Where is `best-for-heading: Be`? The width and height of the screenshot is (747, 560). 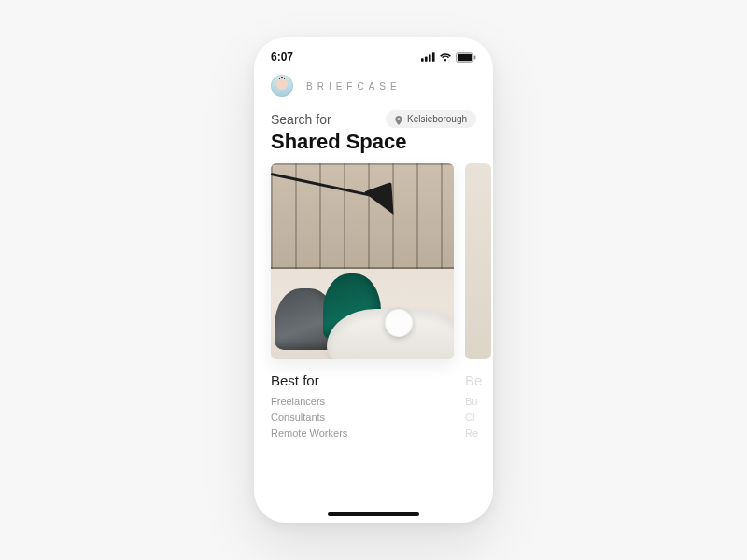
best-for-heading: Be is located at coordinates (478, 381).